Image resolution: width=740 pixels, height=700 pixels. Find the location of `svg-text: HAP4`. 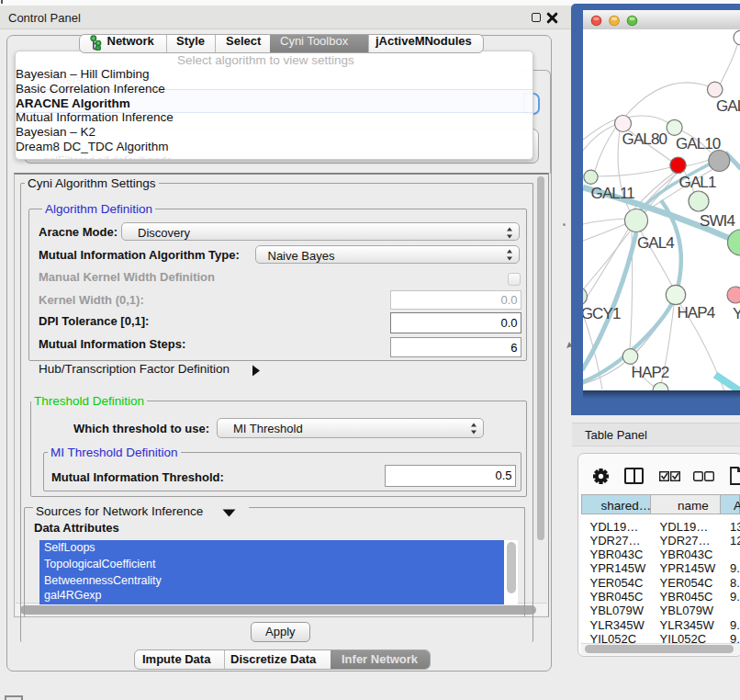

svg-text: HAP4 is located at coordinates (696, 312).